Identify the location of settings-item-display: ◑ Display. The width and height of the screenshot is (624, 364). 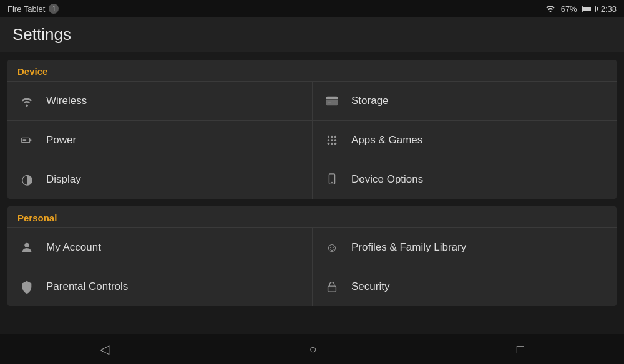
(160, 180).